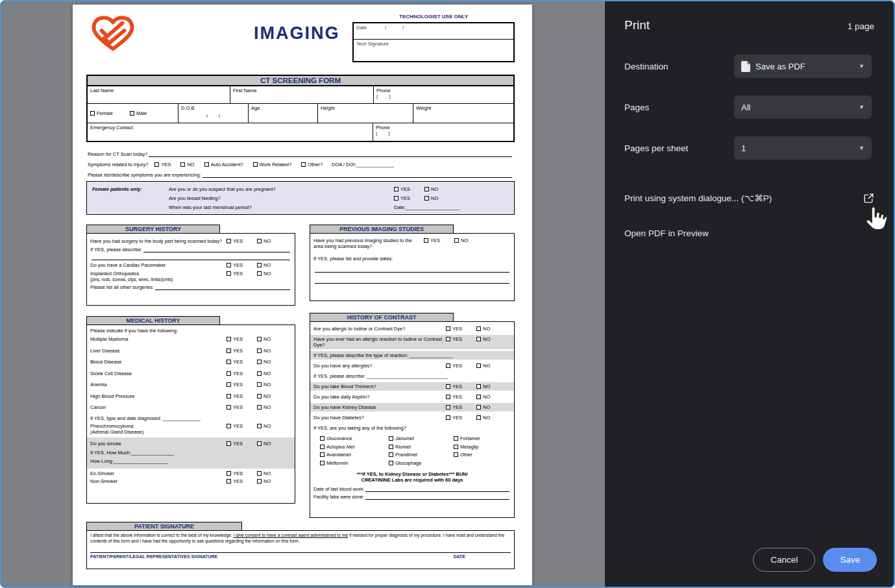 Image resolution: width=895 pixels, height=588 pixels. I want to click on demographics-row-2: Female Male D.O.B / / Age Height Weight, so click(300, 114).